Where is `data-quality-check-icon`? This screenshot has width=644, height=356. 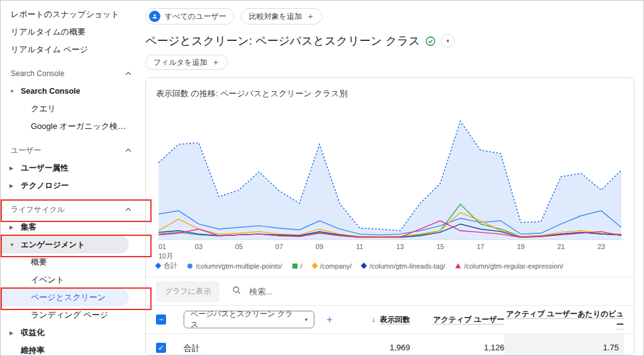
data-quality-check-icon is located at coordinates (430, 42).